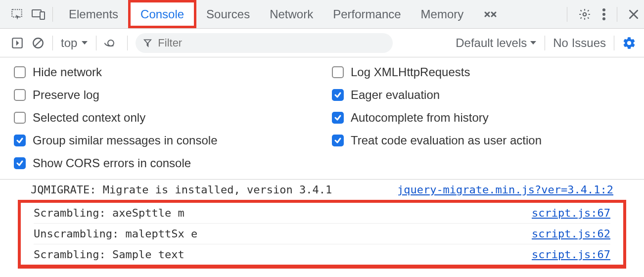  I want to click on checkbox-option: Show CORS errors in console, so click(163, 163).